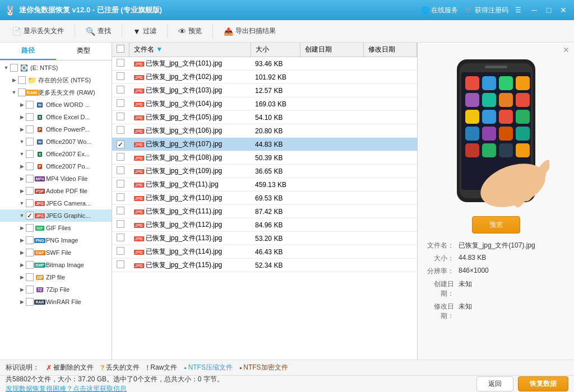 This screenshot has width=574, height=392. I want to click on table-row: JPG已恢复_jpg_文件(113).jpg53.20 KB, so click(265, 239).